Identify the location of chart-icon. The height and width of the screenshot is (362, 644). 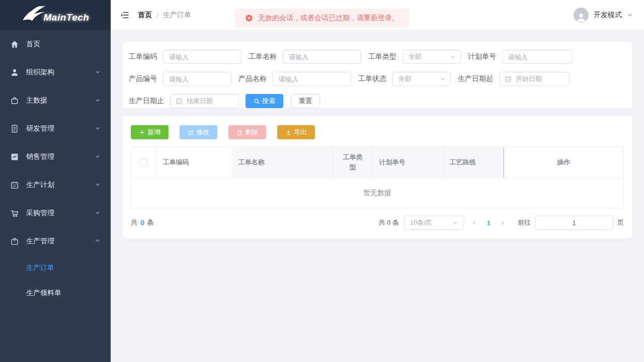
(15, 157).